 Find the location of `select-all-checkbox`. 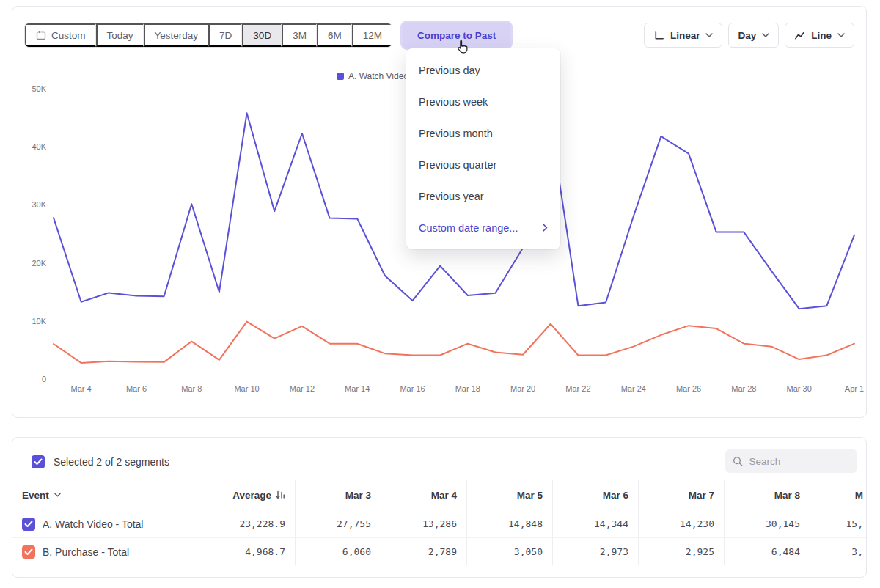

select-all-checkbox is located at coordinates (38, 462).